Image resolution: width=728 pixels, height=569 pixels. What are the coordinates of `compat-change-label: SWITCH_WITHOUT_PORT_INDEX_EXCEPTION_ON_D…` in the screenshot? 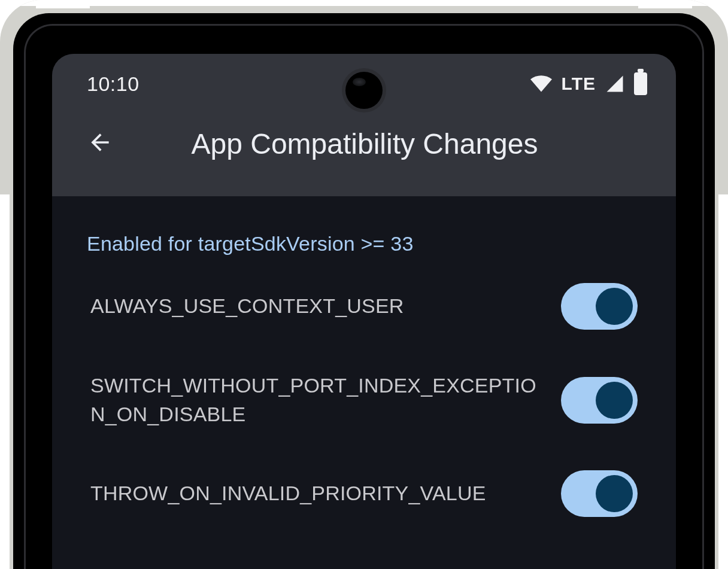 It's located at (316, 400).